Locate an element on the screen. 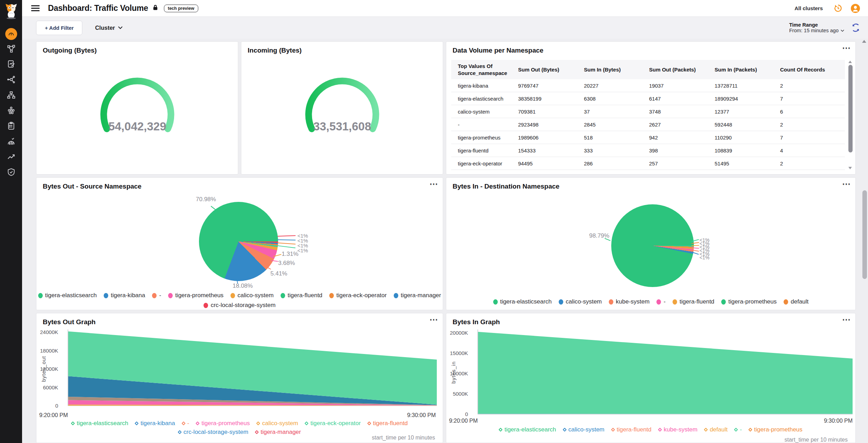 Image resolution: width=868 pixels, height=443 pixels. sidebar-item-policies is located at coordinates (11, 65).